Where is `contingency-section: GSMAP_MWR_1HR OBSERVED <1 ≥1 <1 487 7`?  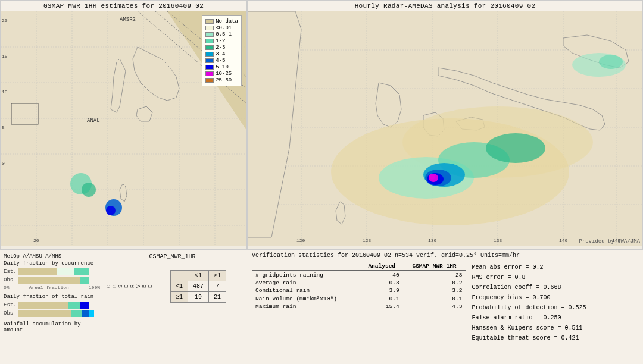 contingency-section: GSMAP_MWR_1HR OBSERVED <1 ≥1 <1 487 7 is located at coordinates (173, 307).